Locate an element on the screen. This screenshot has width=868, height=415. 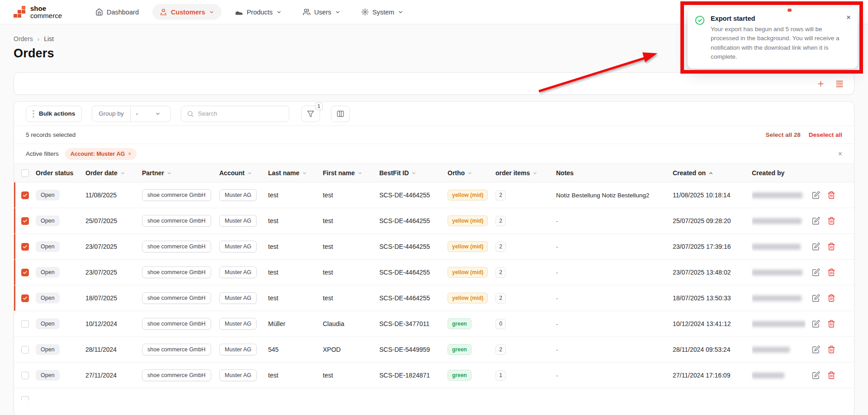
table-row: Open 10/12/2024 shoe commerce GmbH Muste… is located at coordinates (434, 324).